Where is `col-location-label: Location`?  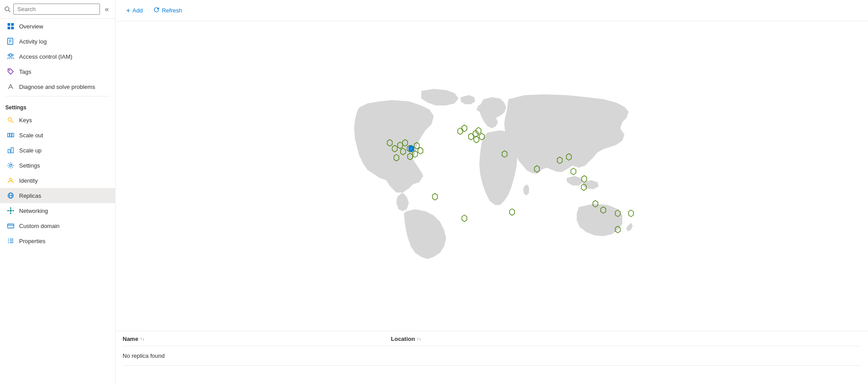
col-location-label: Location is located at coordinates (403, 339).